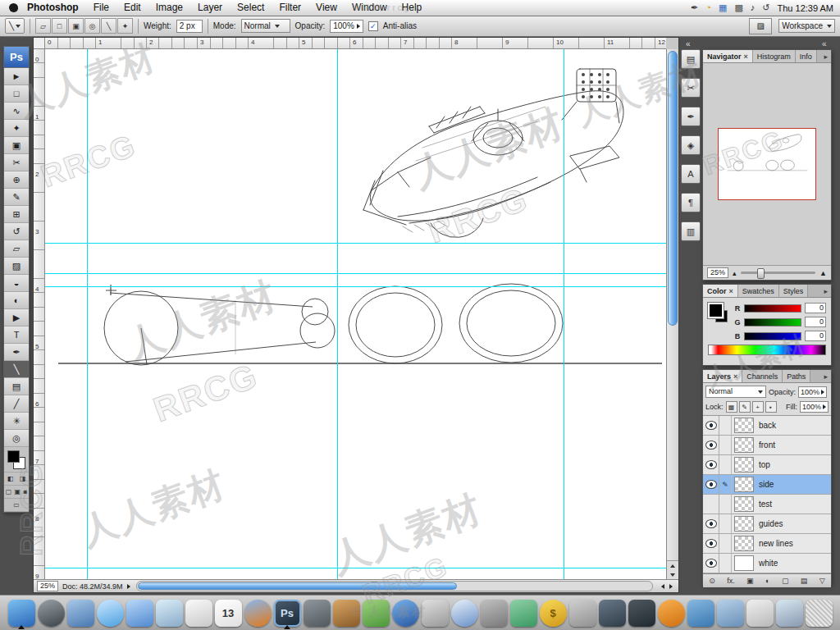  Describe the element at coordinates (412, 8) in the screenshot. I see `menu-item-help: Help` at that location.